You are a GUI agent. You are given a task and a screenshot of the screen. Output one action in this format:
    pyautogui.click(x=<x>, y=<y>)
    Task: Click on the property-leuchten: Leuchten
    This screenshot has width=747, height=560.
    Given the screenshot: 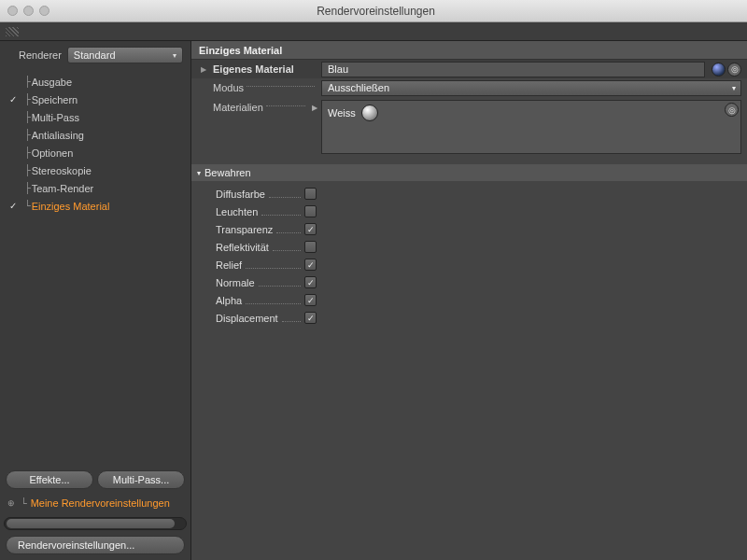 What is the action you would take?
    pyautogui.click(x=482, y=211)
    